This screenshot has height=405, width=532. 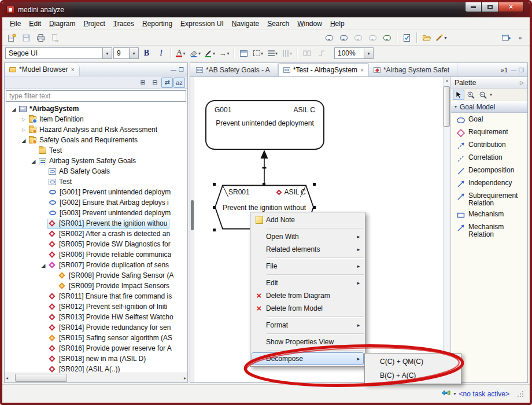 What do you see at coordinates (308, 325) in the screenshot?
I see `context-menu-item: Format ▸` at bounding box center [308, 325].